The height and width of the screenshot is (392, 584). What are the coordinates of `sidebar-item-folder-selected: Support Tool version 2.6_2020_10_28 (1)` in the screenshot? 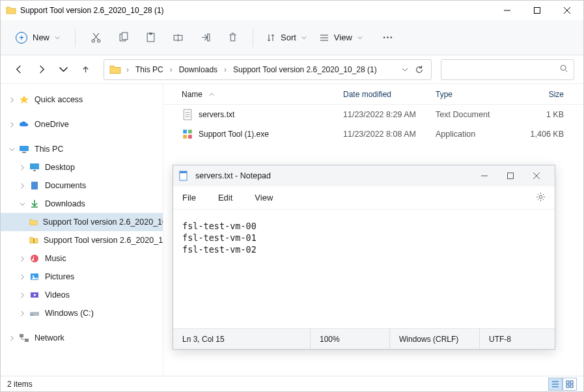 It's located at (82, 222).